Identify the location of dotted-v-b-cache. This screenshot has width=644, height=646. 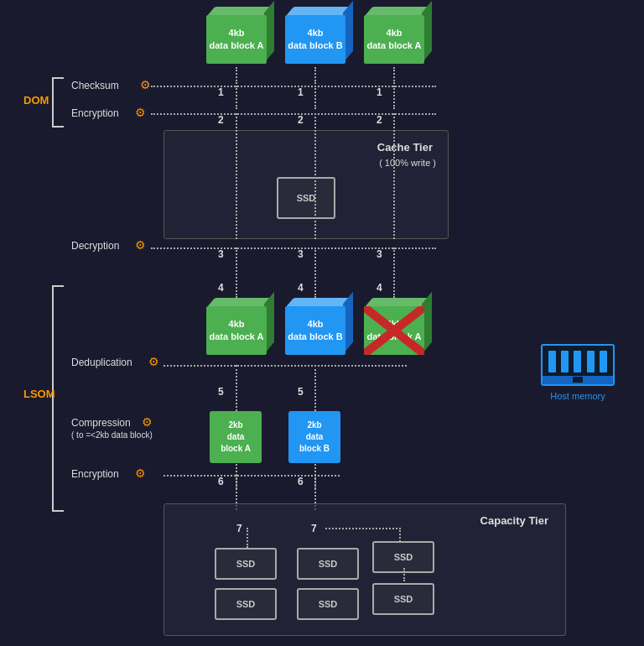
(315, 176).